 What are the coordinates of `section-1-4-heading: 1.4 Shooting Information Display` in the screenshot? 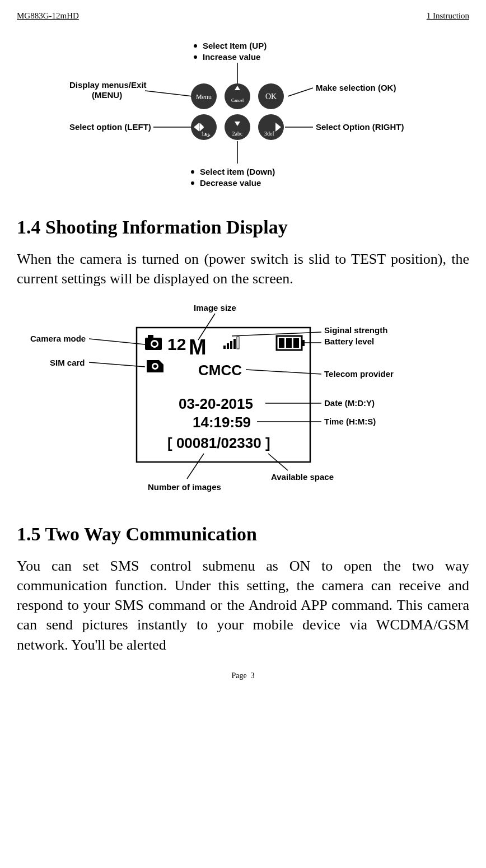 It's located at (243, 227).